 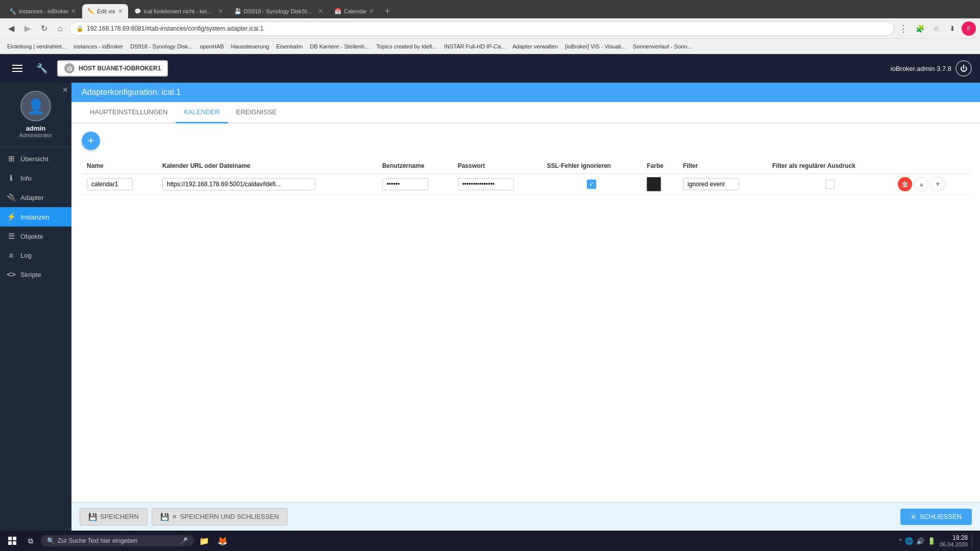 I want to click on bookmark-sonnenverlauf: Sonnenverlauf - Sonn..., so click(x=663, y=46).